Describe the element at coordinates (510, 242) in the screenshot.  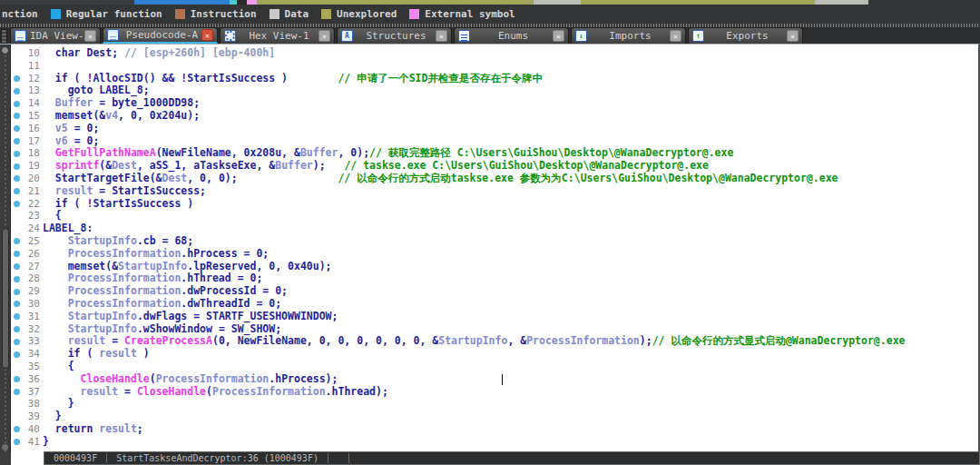
I see `code-text: StartupInfo.cb = 68;` at that location.